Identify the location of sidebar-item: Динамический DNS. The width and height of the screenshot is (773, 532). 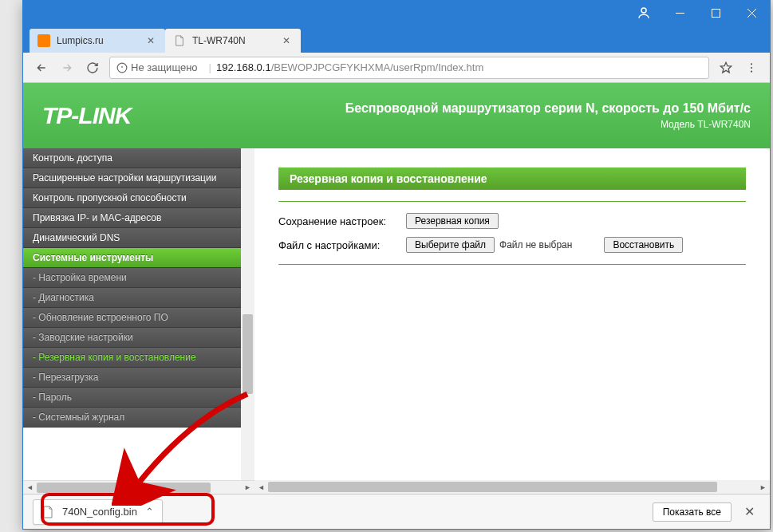
(139, 238).